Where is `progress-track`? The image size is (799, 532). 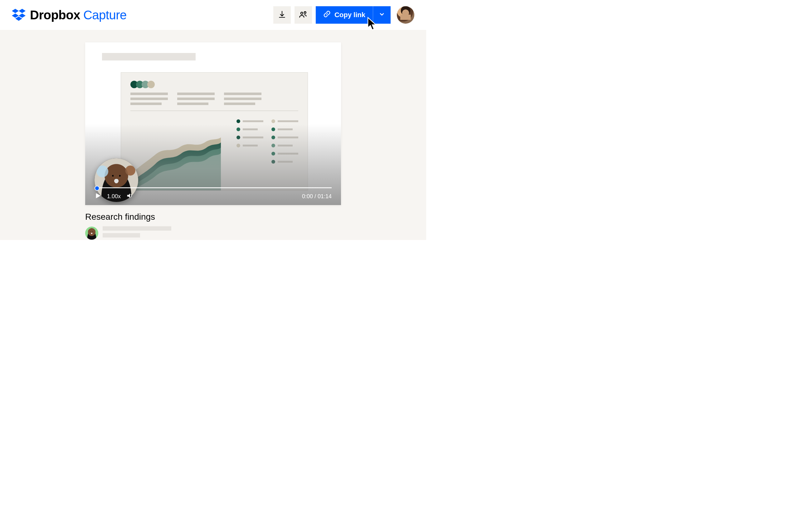 progress-track is located at coordinates (213, 188).